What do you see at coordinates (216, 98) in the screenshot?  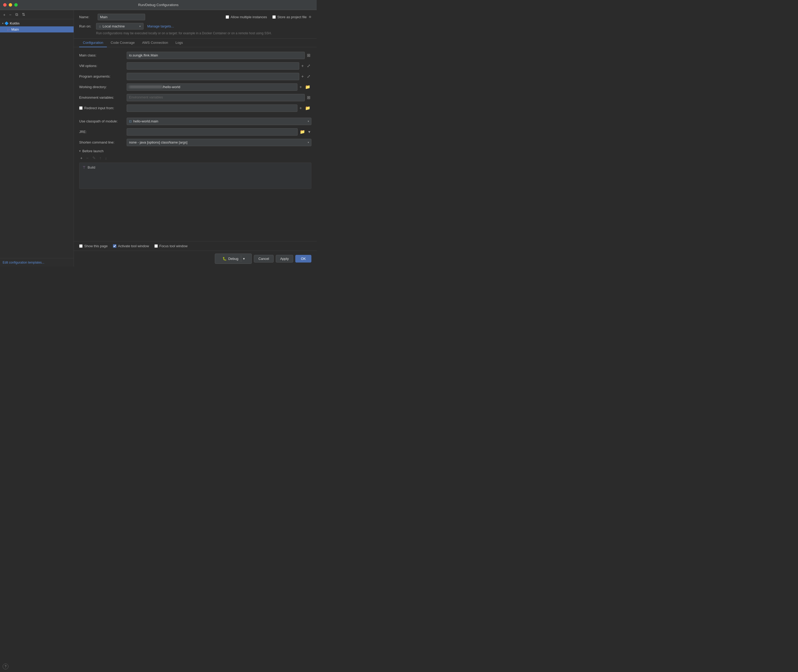 I see `env-vars-input: Environment variables` at bounding box center [216, 98].